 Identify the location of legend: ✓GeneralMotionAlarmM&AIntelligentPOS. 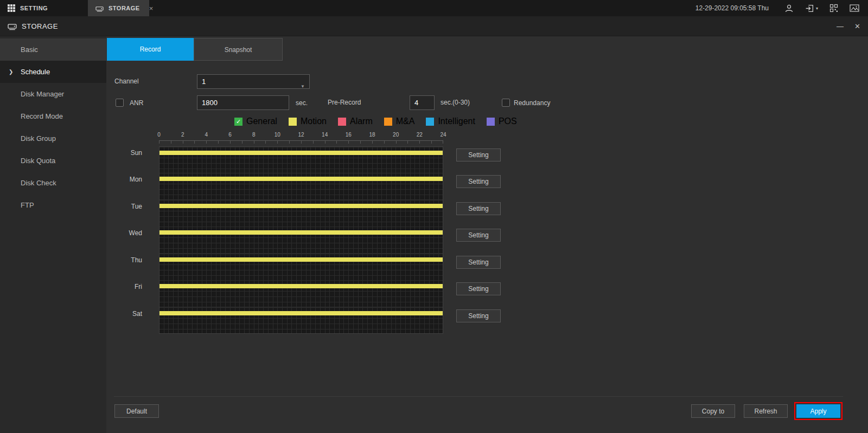
(375, 121).